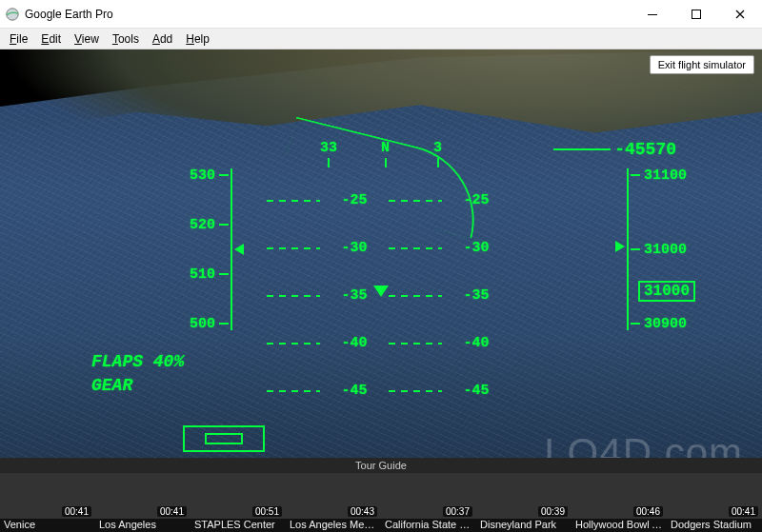 The height and width of the screenshot is (532, 762). What do you see at coordinates (381, 502) in the screenshot?
I see `tour-thumbs: 00:41Venice 00:41Los Angeles 00:51STAPLE…` at bounding box center [381, 502].